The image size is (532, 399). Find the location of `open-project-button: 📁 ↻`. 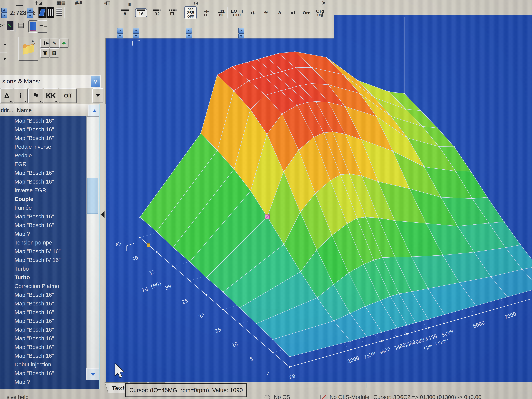

open-project-button: 📁 ↻ is located at coordinates (28, 49).